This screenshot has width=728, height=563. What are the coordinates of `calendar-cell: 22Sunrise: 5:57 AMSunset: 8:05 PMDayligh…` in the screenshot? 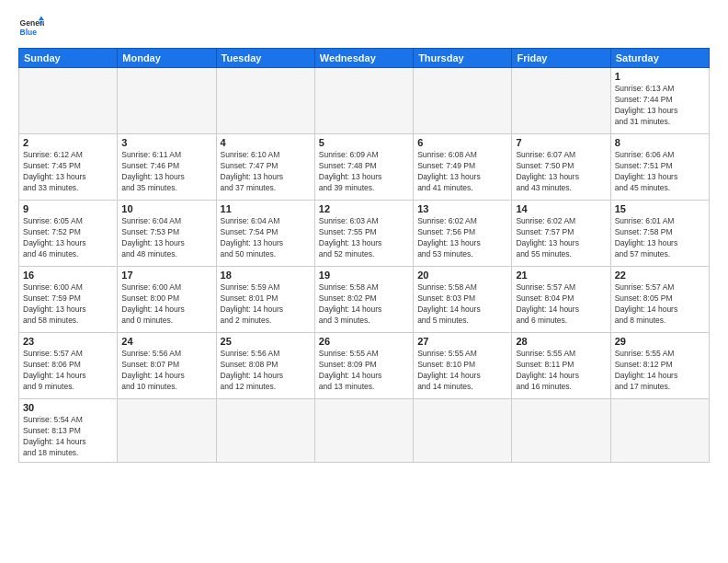 It's located at (660, 300).